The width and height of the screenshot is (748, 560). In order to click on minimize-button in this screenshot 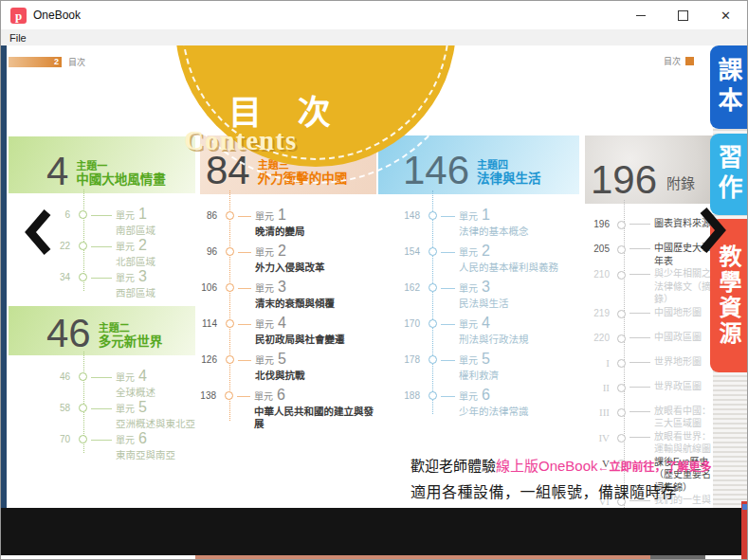, I will do `click(641, 15)`.